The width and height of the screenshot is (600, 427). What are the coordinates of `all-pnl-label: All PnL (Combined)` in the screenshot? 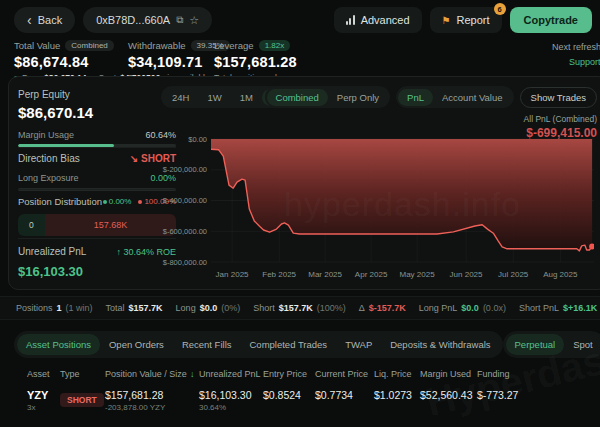 It's located at (560, 119).